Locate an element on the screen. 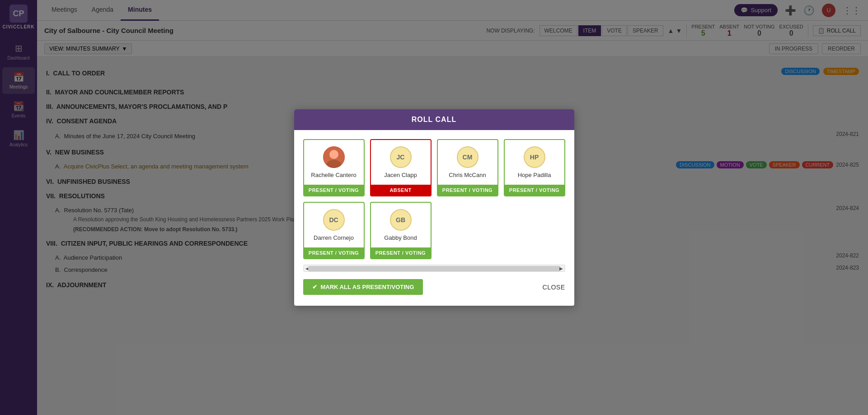 The width and height of the screenshot is (868, 415). modal-footer: ✔ MARK ALL AS PRESENT/VOTING CLOSE is located at coordinates (434, 288).